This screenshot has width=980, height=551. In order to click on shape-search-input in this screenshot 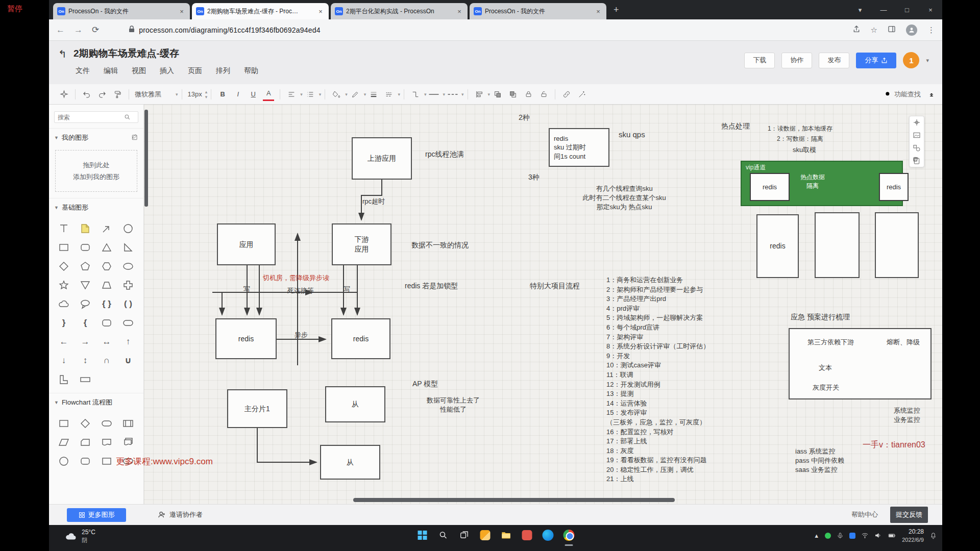, I will do `click(91, 117)`.